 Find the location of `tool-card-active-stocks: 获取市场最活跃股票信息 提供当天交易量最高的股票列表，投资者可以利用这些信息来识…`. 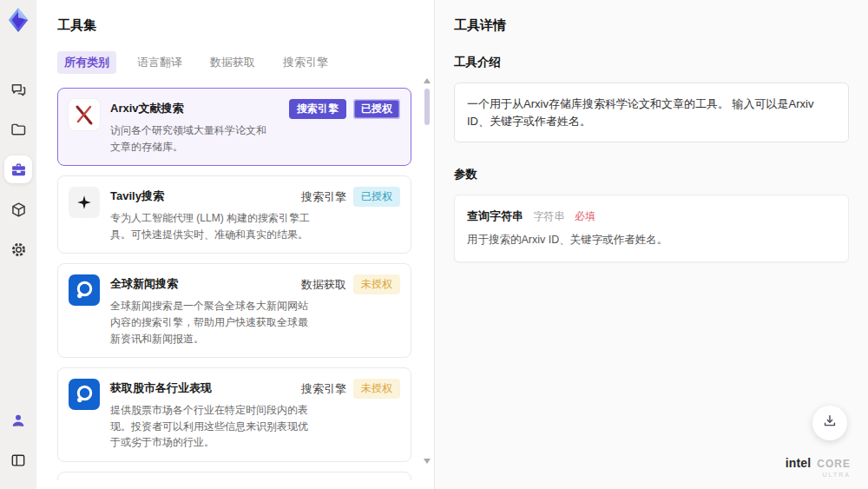

tool-card-active-stocks: 获取市场最活跃股票信息 提供当天交易量最高的股票列表，投资者可以利用这些信息来识… is located at coordinates (234, 476).